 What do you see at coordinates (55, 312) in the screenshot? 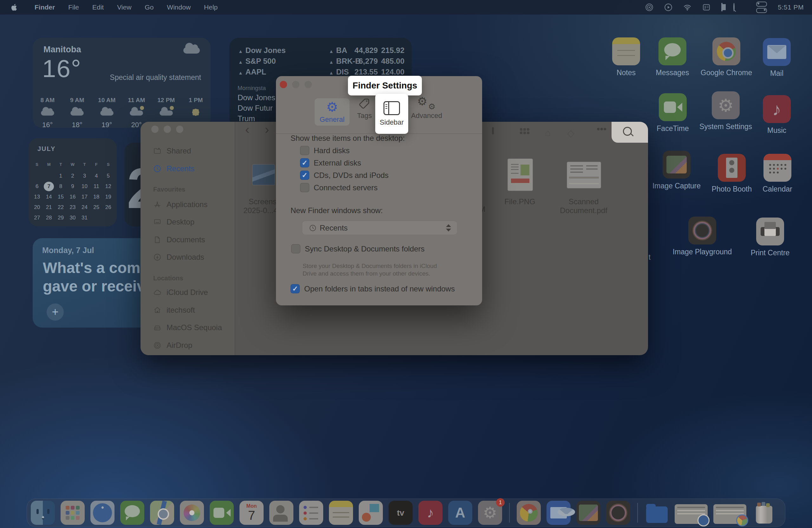
I see `journal-add-button: +` at bounding box center [55, 312].